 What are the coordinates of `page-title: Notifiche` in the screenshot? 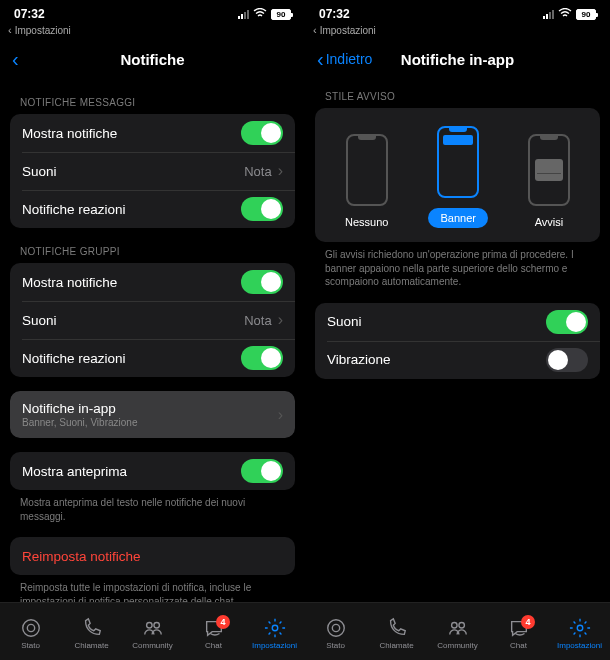 It's located at (152, 60).